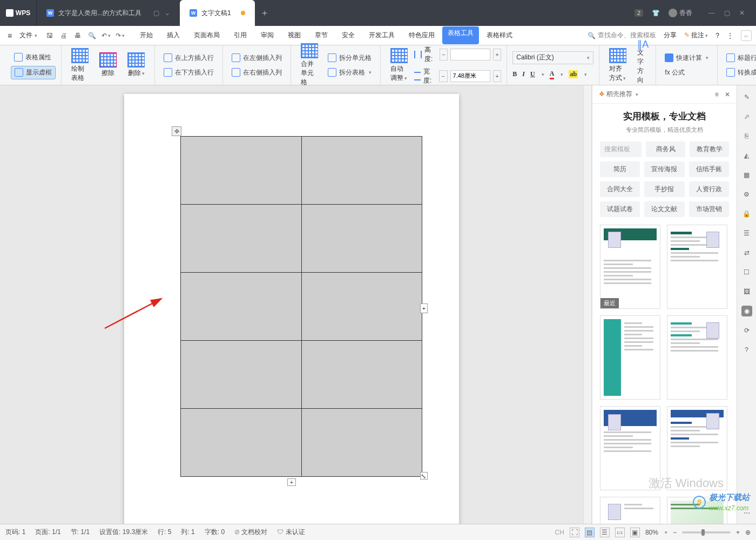  Describe the element at coordinates (696, 36) in the screenshot. I see `comment-button: ✎ 批注▾` at that location.